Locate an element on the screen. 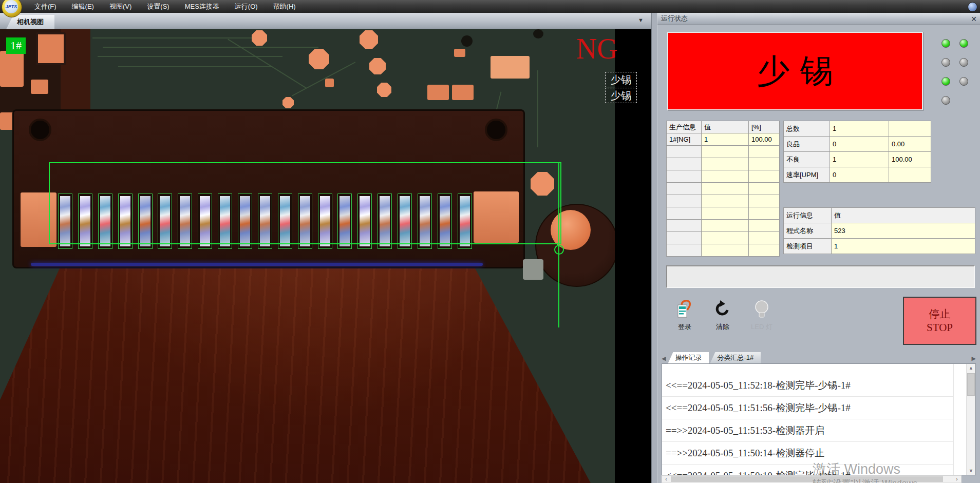  defect-label-list: 少锡少锡 is located at coordinates (621, 88).